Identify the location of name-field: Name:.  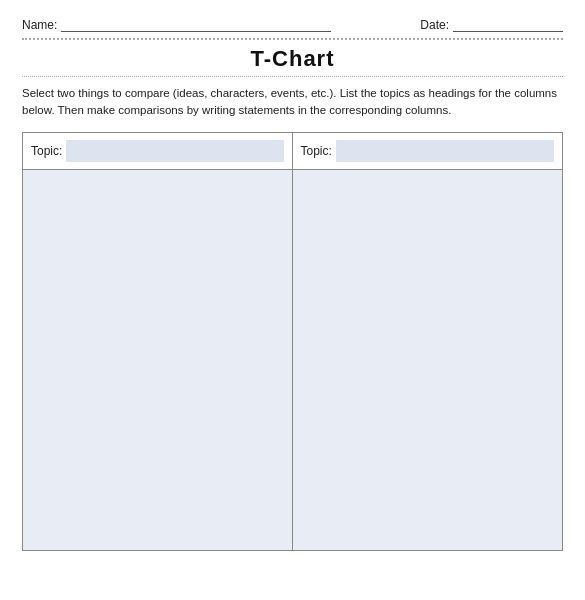
(176, 25).